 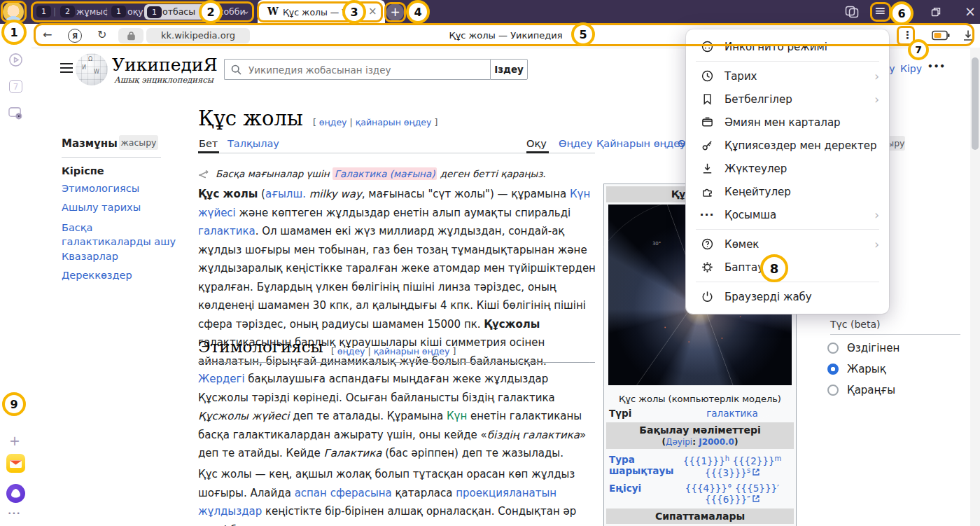 I want to click on paragraph: Жердегі бақылаушыға аспандағы мыңдаған ж…, so click(x=398, y=416).